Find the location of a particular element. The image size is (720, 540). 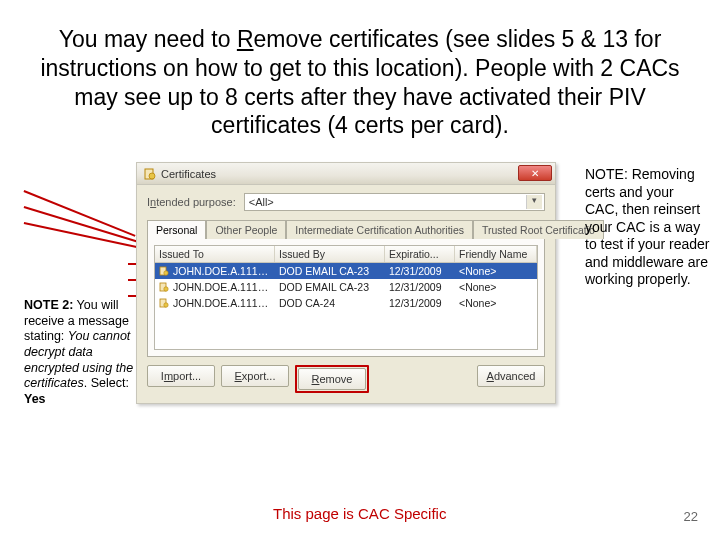

tab-strip: Personal Other People Intermediate Certi… is located at coordinates (346, 229).